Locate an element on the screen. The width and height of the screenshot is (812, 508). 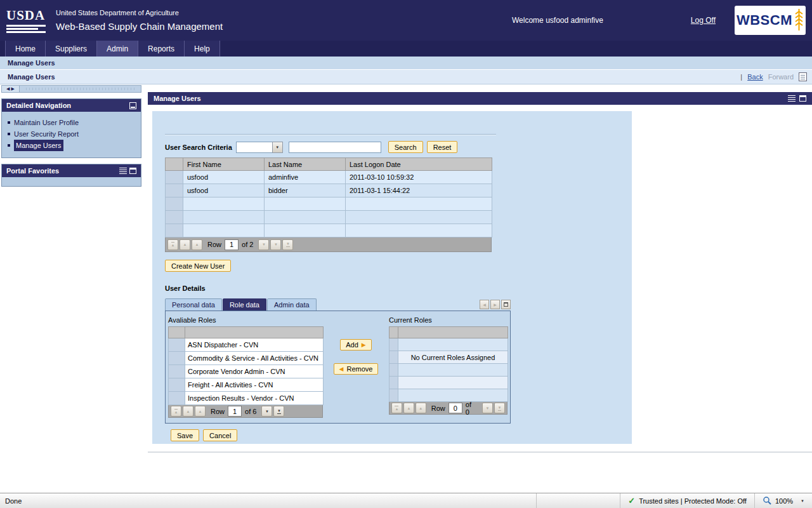
status-text: Done is located at coordinates (11, 501).